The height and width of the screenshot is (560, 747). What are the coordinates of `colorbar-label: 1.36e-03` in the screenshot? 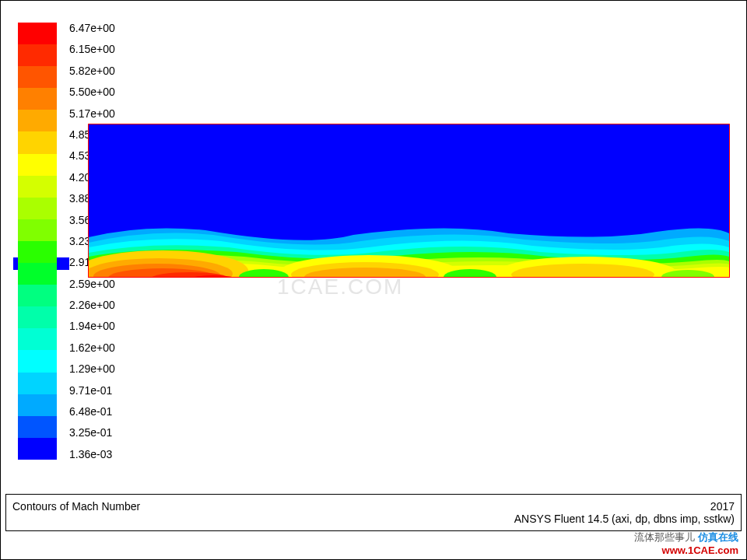 It's located at (92, 454).